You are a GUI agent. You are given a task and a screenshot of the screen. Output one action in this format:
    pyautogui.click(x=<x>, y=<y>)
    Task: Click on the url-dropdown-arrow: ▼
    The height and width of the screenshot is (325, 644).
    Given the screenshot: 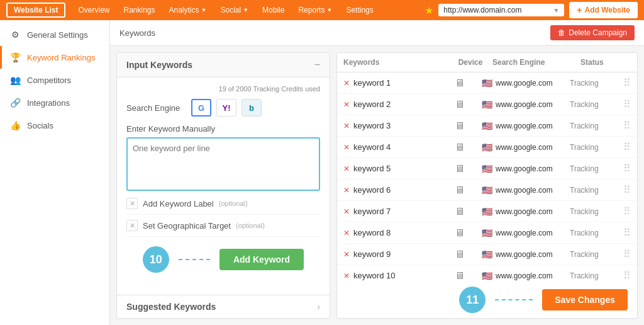 What is the action you would take?
    pyautogui.click(x=556, y=10)
    